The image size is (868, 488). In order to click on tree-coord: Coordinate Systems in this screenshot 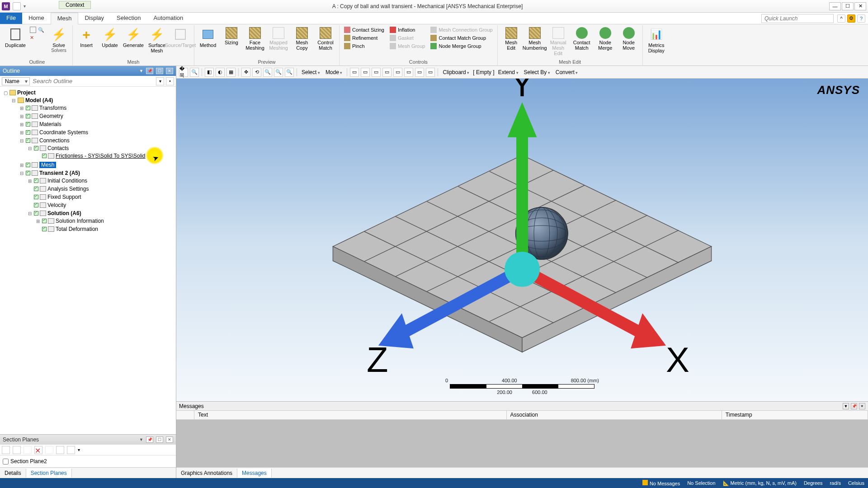, I will do `click(64, 132)`.